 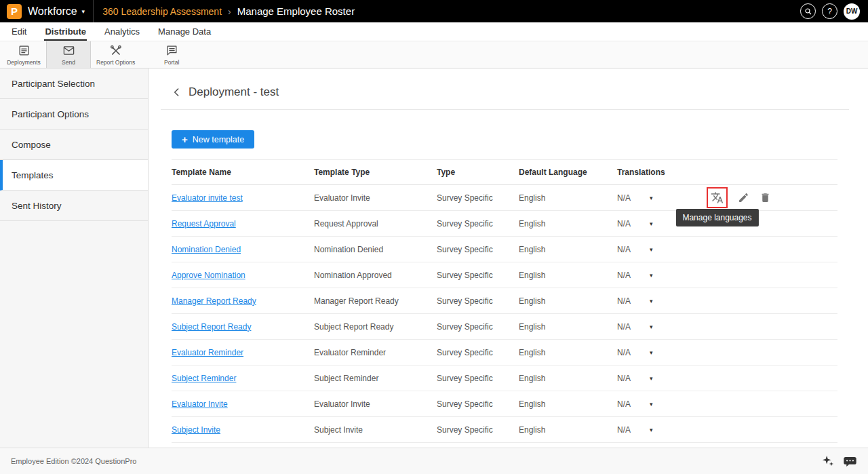 I want to click on toolbar-report-options-button: Report Options, so click(x=115, y=54).